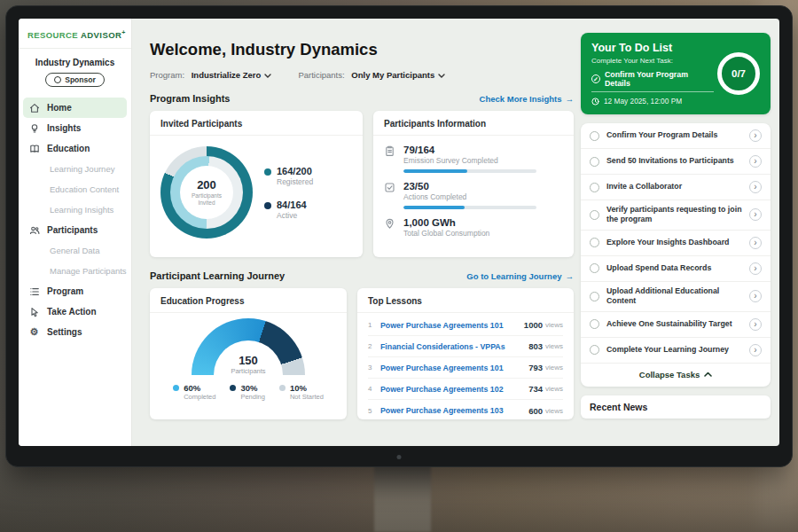 This screenshot has width=798, height=532. Describe the element at coordinates (75, 232) in the screenshot. I see `sidebar: RESOURCE ADVISOR+ Industry Dynamics Spon…` at that location.